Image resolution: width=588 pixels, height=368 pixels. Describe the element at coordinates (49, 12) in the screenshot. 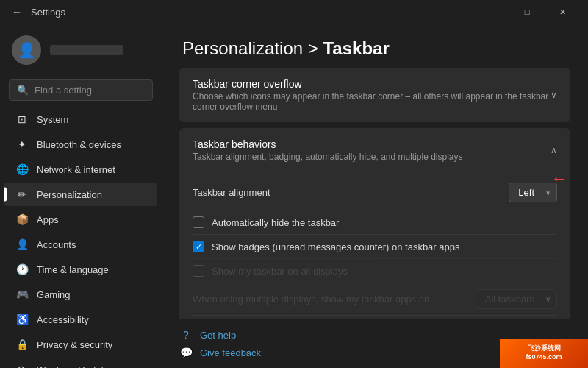

I see `app-title: Settings` at that location.